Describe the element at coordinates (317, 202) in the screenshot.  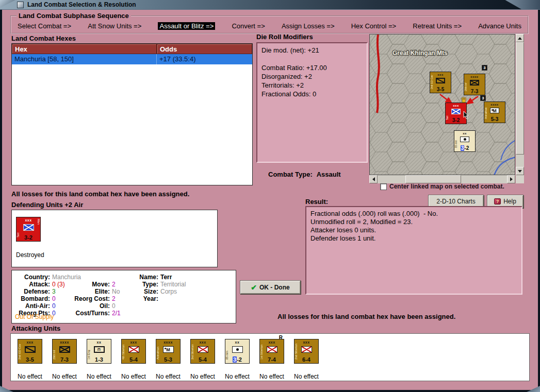
I see `result-heading: Result:` at that location.